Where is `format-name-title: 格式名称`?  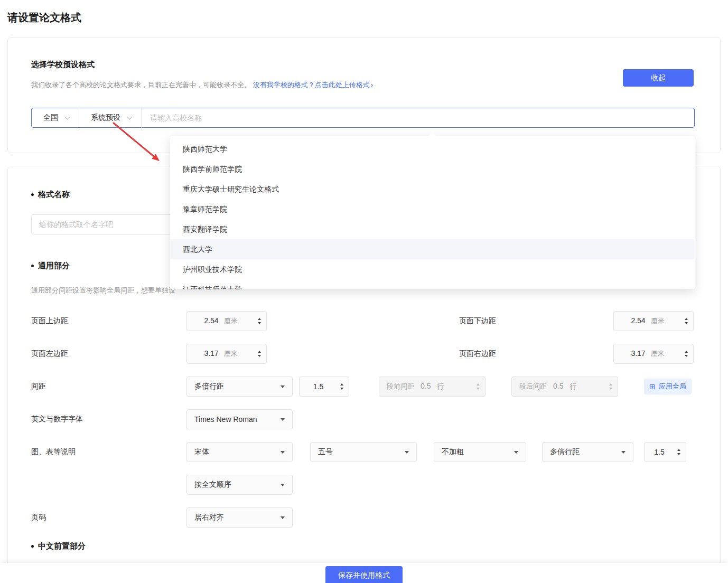
format-name-title: 格式名称 is located at coordinates (54, 194).